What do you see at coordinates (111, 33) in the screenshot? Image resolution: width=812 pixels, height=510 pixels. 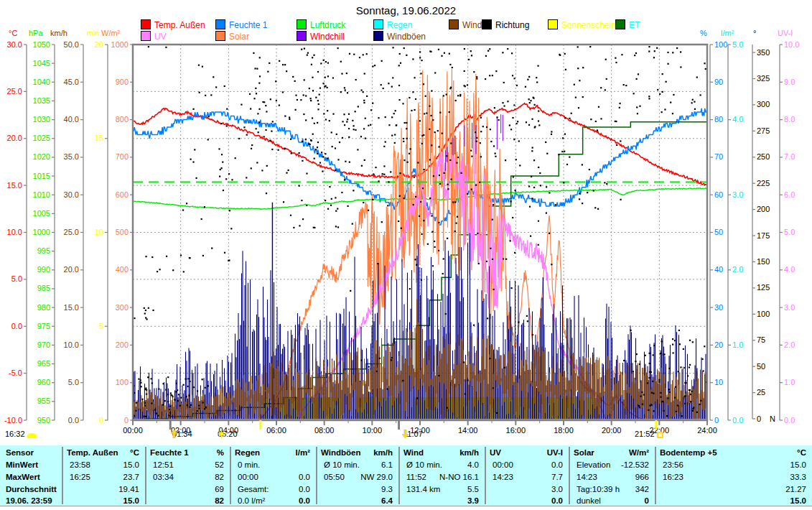 I see `svg-text: W/m²` at bounding box center [111, 33].